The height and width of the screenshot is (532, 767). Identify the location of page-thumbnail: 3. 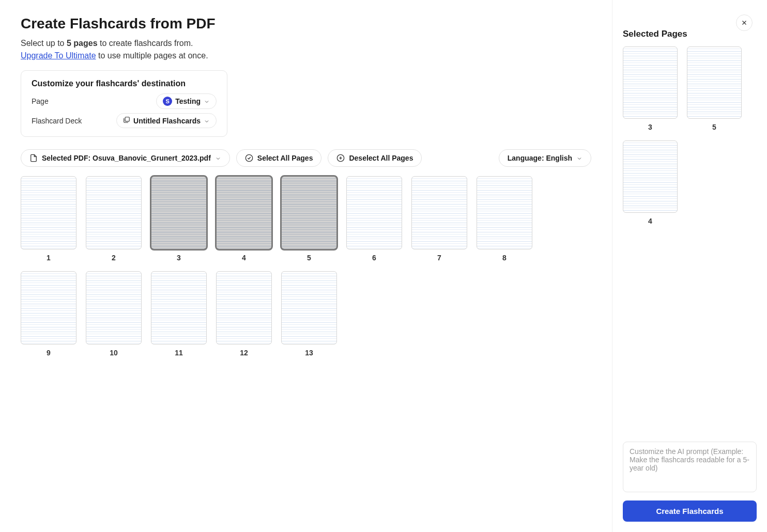
(179, 219).